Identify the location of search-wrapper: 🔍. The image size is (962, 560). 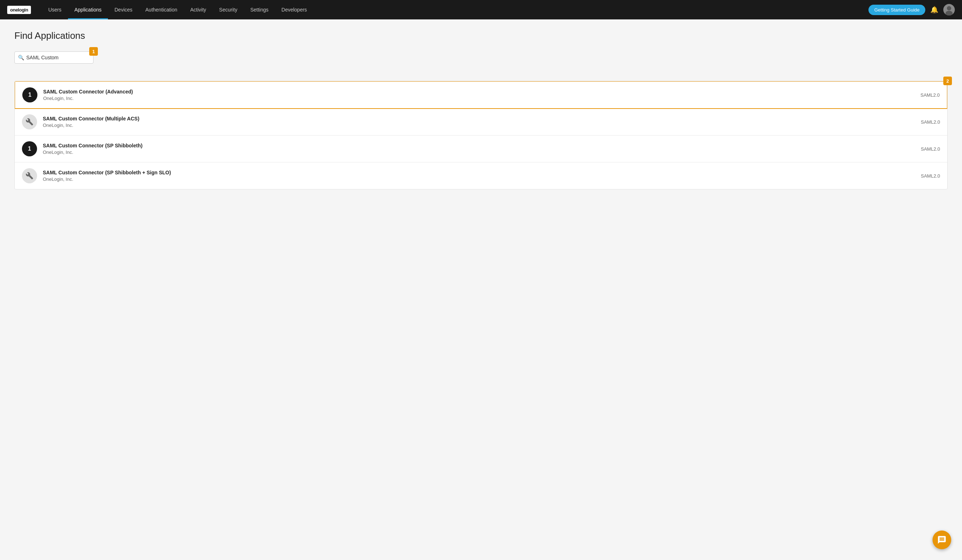
(54, 58).